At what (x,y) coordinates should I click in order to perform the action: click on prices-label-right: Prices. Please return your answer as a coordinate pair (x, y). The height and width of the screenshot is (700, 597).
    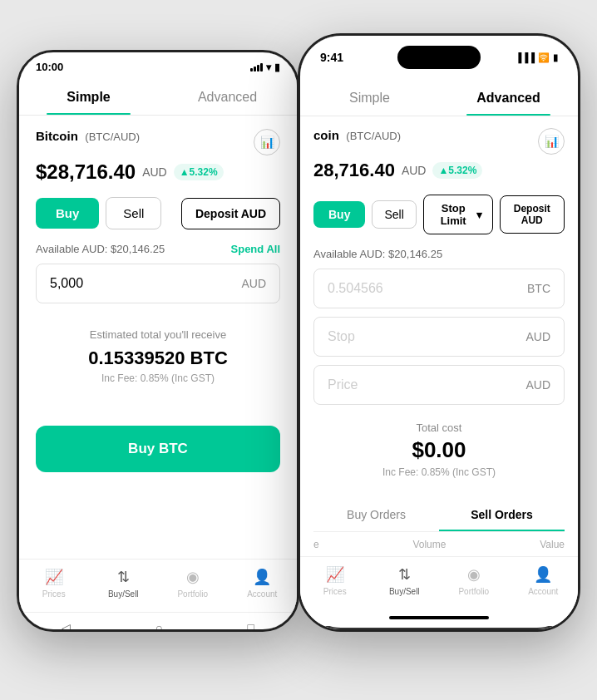
    Looking at the image, I should click on (335, 592).